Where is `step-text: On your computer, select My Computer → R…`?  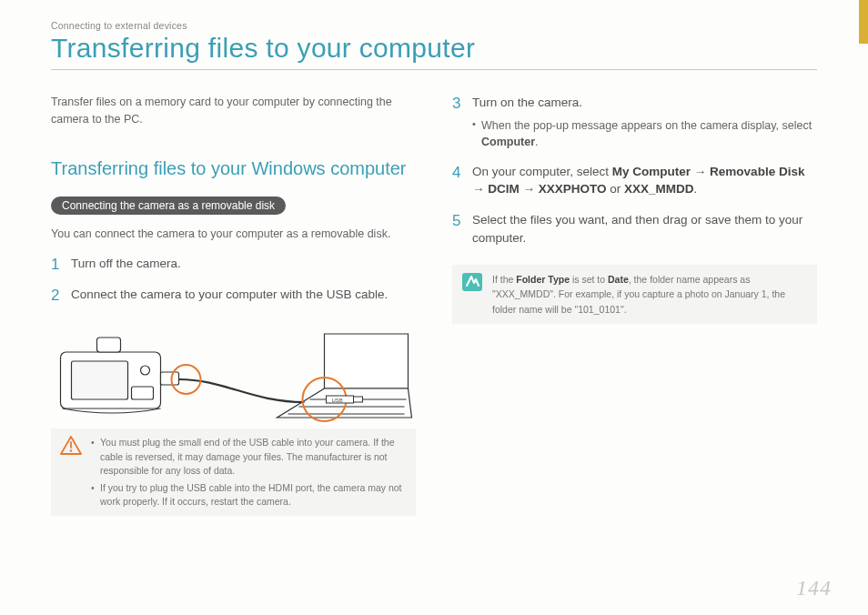
step-text: On your computer, select My Computer → R… is located at coordinates (639, 180).